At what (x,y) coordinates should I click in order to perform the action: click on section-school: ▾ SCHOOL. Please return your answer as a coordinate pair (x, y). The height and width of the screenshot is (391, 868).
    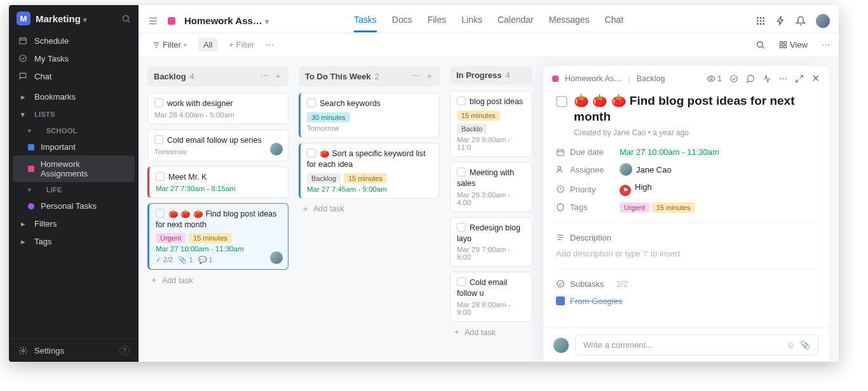
    Looking at the image, I should click on (74, 131).